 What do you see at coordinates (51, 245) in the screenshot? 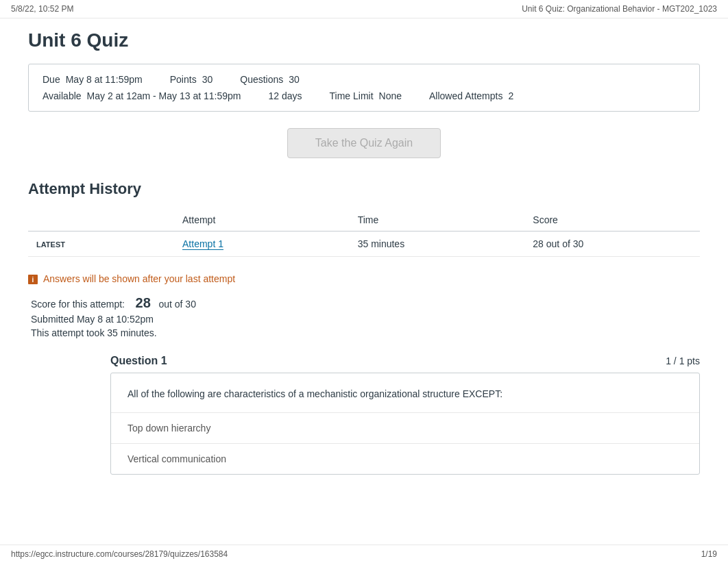
I see `latest-badge: LATEST` at bounding box center [51, 245].